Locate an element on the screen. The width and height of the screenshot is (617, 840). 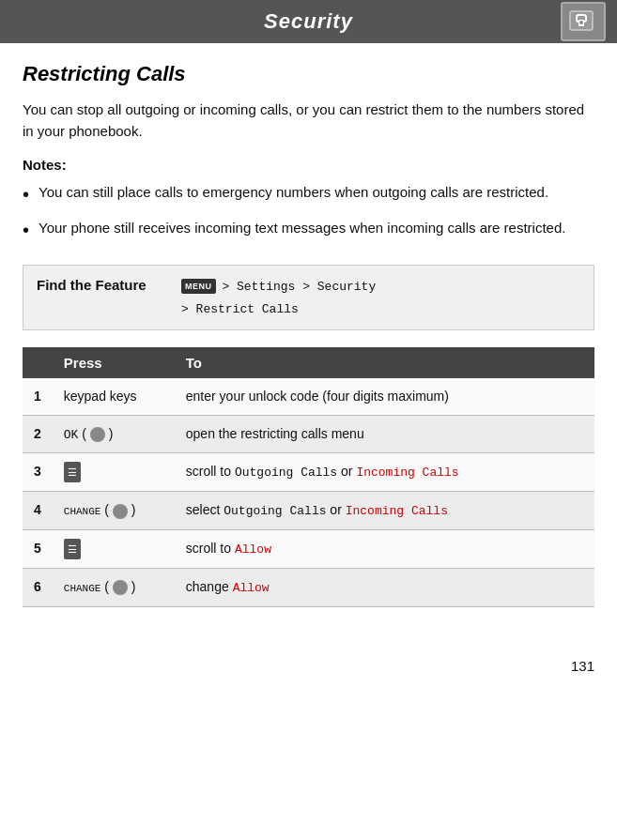
step-number: 6 is located at coordinates (38, 588).